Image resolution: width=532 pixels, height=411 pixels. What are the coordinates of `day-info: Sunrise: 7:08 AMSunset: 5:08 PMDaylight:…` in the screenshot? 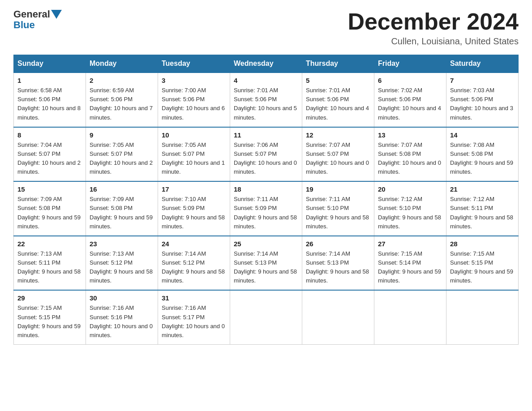 It's located at (482, 158).